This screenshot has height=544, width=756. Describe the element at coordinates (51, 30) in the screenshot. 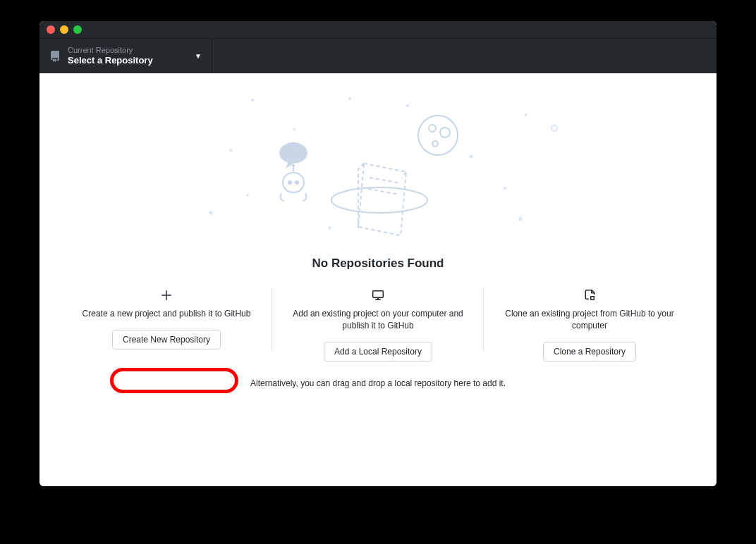

I see `window-close-button` at that location.